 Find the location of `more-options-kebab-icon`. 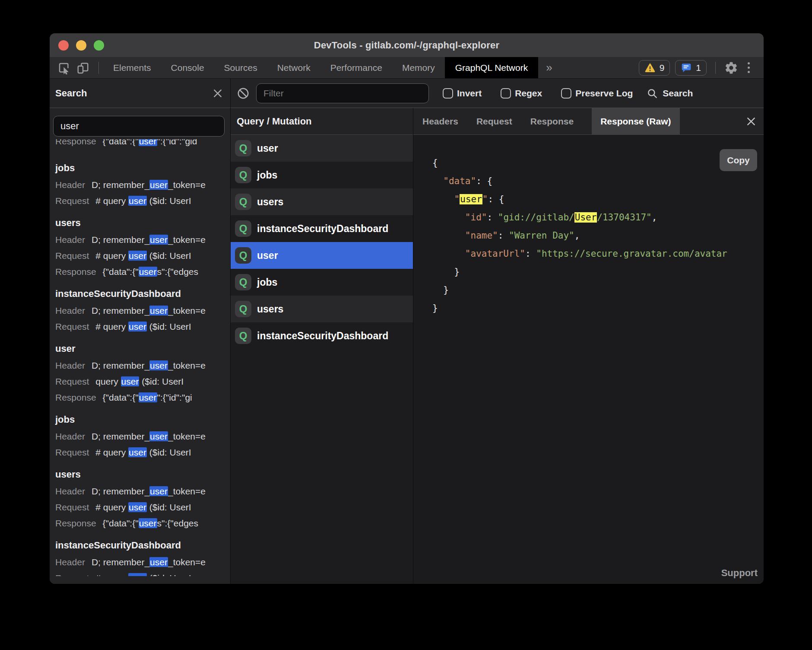

more-options-kebab-icon is located at coordinates (749, 67).